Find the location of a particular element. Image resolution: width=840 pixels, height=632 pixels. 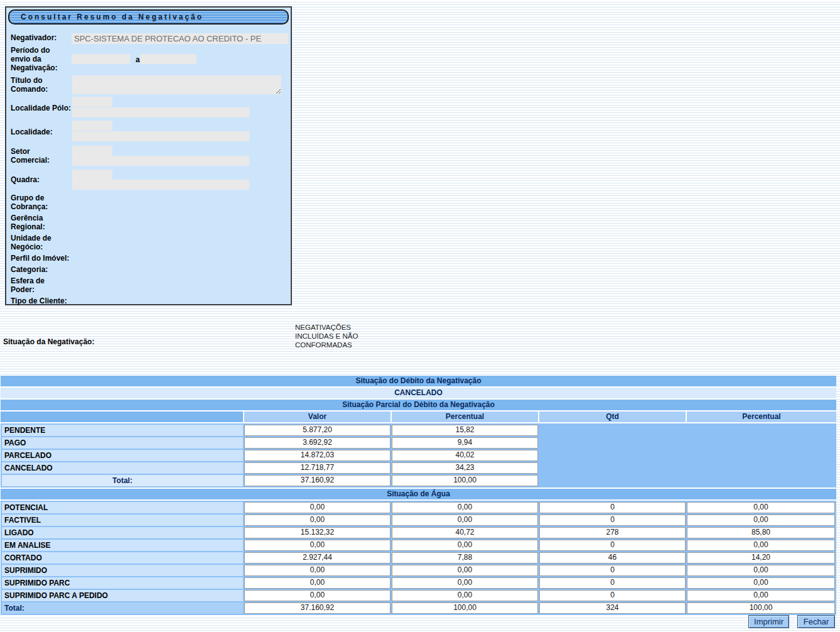

quadra-code-input is located at coordinates (92, 175).